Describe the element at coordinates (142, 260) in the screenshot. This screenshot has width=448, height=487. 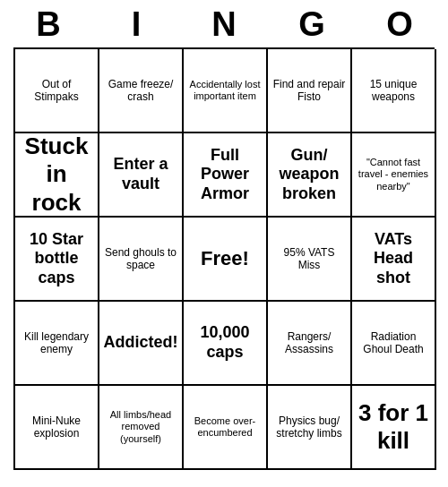
I see `cell-11: Send ghouls to space` at that location.